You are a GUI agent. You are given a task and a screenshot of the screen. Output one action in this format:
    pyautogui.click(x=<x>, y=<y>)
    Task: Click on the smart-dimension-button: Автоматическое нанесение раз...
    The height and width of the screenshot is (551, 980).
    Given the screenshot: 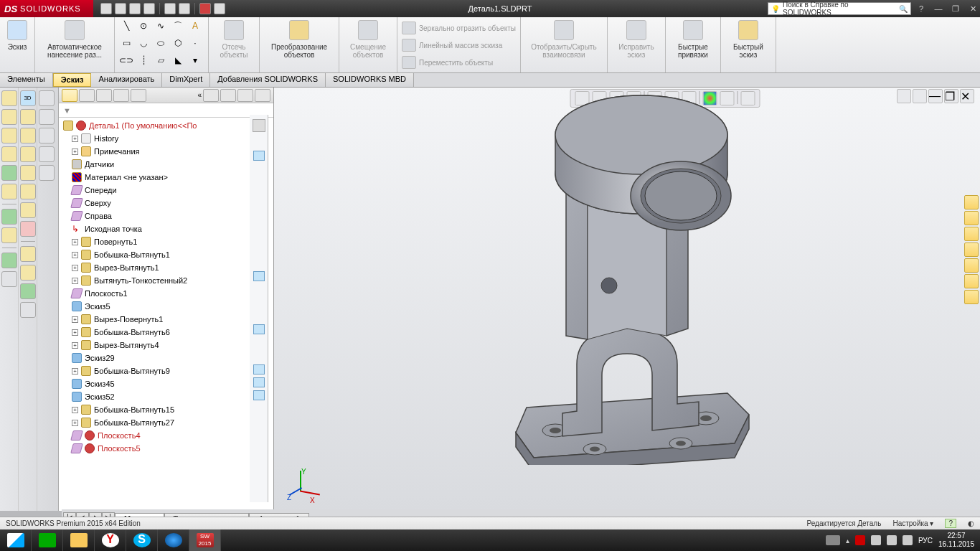 What is the action you would take?
    pyautogui.click(x=75, y=39)
    